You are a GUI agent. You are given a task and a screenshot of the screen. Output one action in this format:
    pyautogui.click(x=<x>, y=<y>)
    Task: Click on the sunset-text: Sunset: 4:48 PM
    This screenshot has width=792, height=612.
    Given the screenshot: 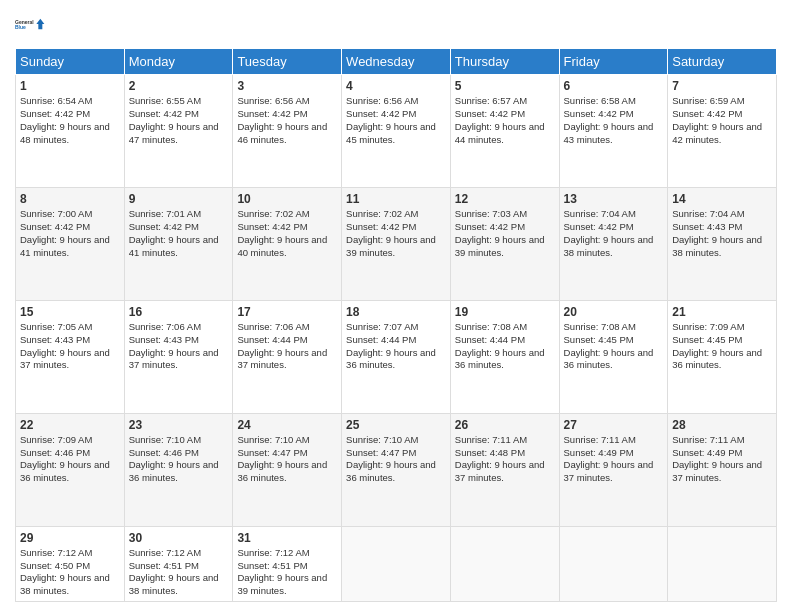 What is the action you would take?
    pyautogui.click(x=490, y=452)
    